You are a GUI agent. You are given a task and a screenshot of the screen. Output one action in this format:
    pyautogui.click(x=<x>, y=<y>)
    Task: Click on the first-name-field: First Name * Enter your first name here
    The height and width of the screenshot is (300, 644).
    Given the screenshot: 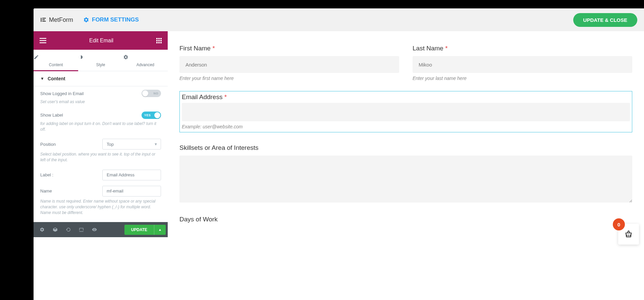 What is the action you would take?
    pyautogui.click(x=289, y=63)
    